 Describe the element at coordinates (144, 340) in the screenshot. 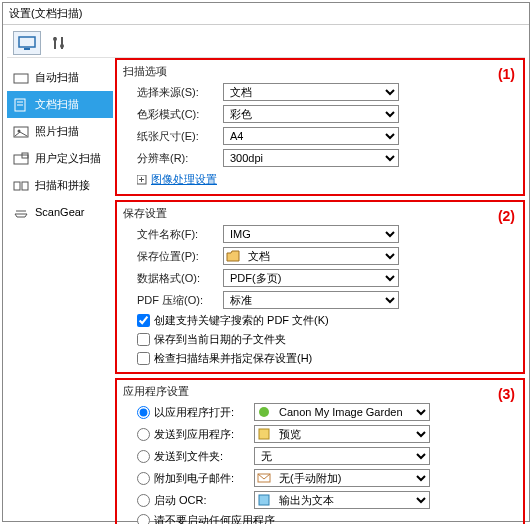

I see `subfolder-checkbox` at that location.